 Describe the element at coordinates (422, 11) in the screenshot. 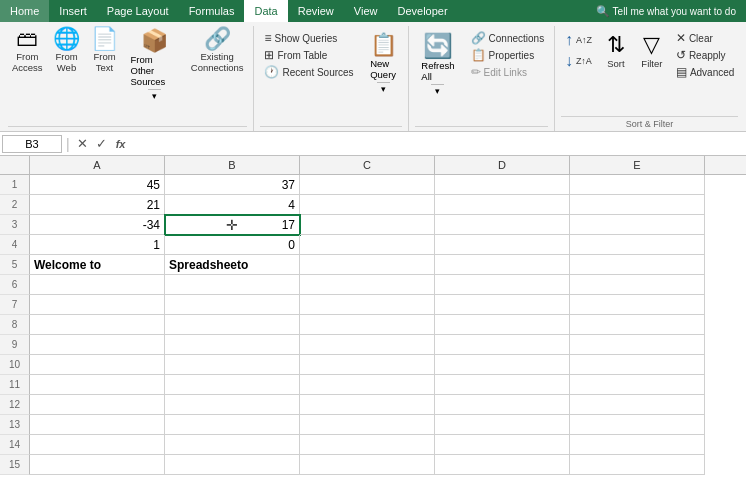

I see `menu-developer: Developer` at that location.